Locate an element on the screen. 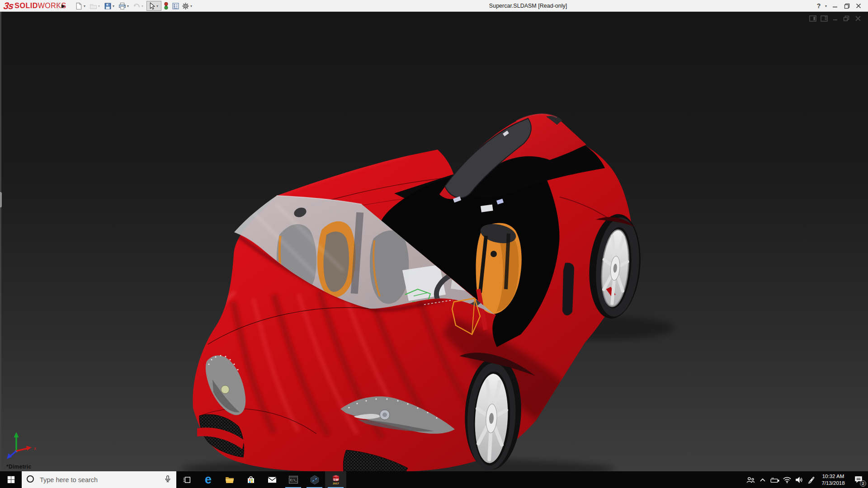 This screenshot has height=488, width=868. save-button: ▾ is located at coordinates (110, 6).